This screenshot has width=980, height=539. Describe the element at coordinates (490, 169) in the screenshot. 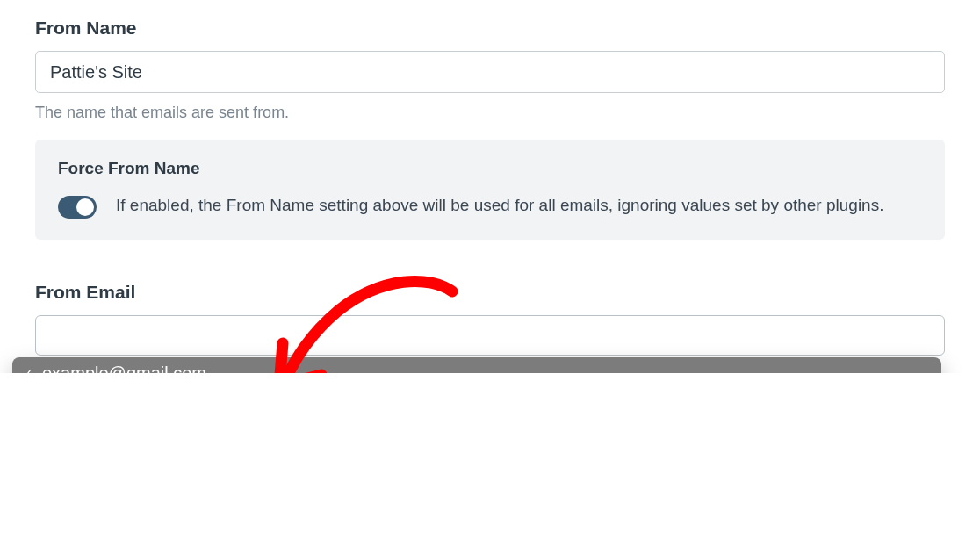

I see `force-from-name-title: Force From Name` at that location.